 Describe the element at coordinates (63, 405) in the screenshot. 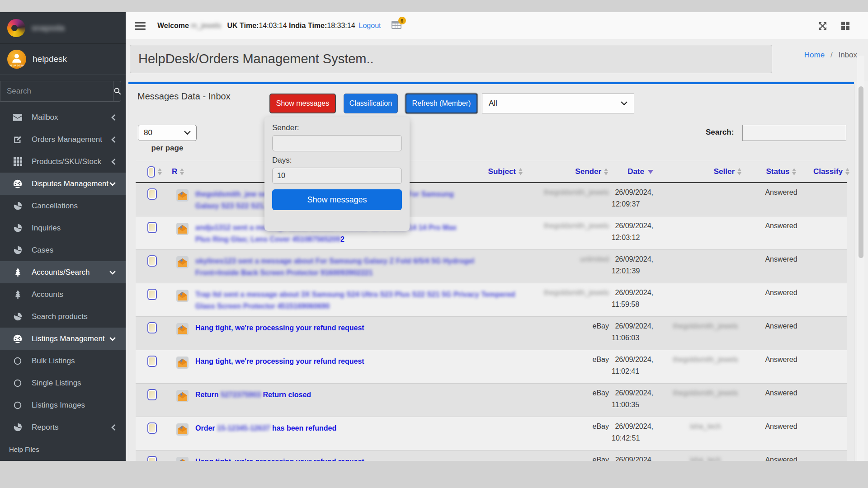

I see `sidebar-item-listings-images: Listings Images` at that location.